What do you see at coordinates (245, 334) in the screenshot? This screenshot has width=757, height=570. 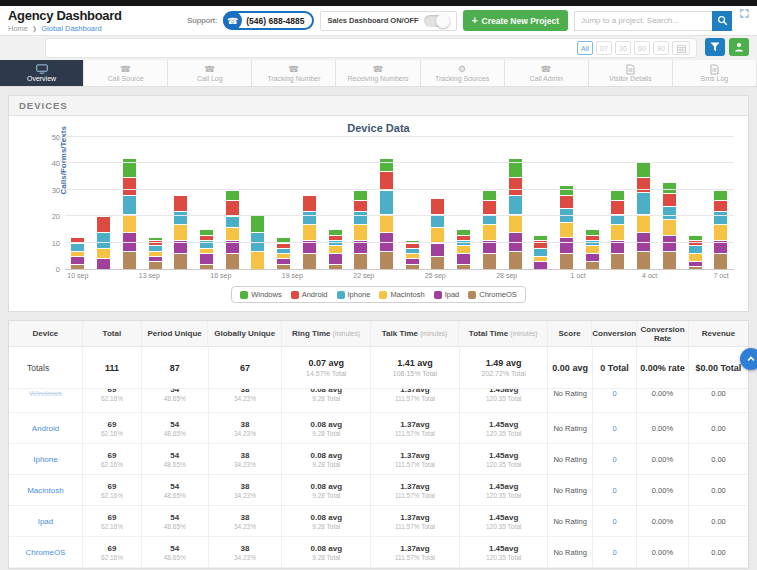 I see `column-header-globally-unique: Globally Unique` at bounding box center [245, 334].